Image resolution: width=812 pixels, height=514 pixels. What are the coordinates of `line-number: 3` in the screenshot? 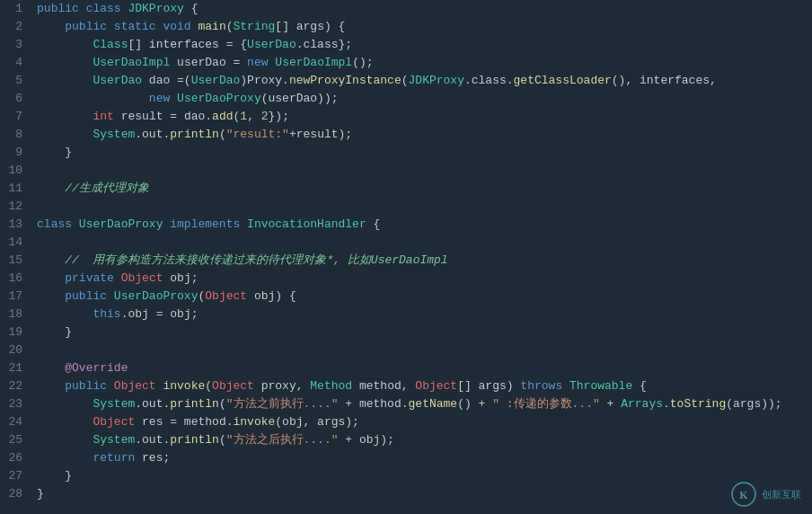 It's located at (16, 45).